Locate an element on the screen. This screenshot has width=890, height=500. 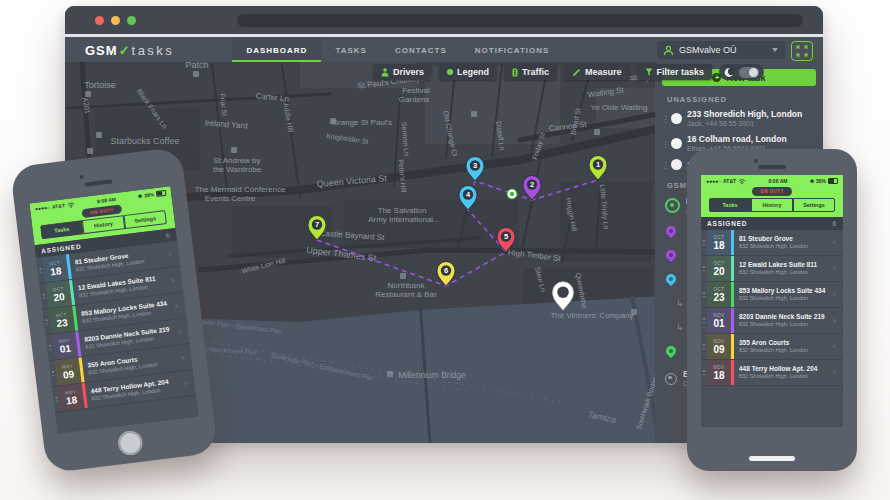
phone-screen: ●●●●○AT&T 8:08 AM ✱38% ON DUTY Tasks His… is located at coordinates (114, 310).